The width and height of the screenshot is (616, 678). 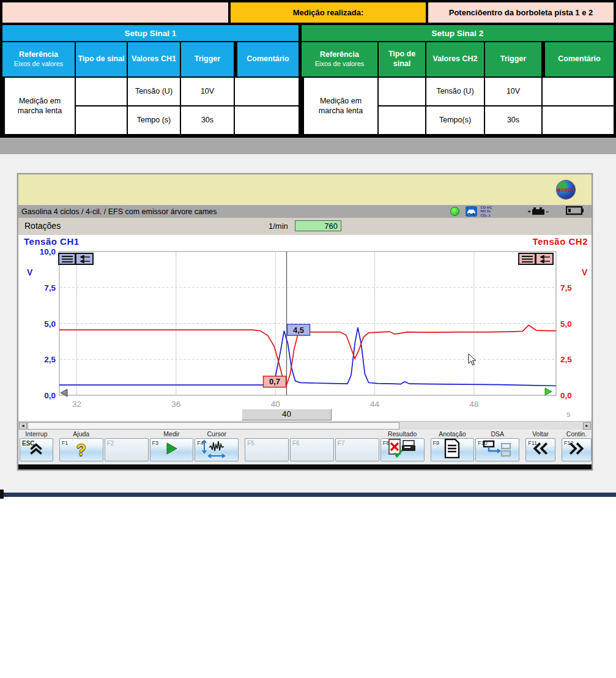 I want to click on ajuda-button: F1?, so click(x=81, y=450).